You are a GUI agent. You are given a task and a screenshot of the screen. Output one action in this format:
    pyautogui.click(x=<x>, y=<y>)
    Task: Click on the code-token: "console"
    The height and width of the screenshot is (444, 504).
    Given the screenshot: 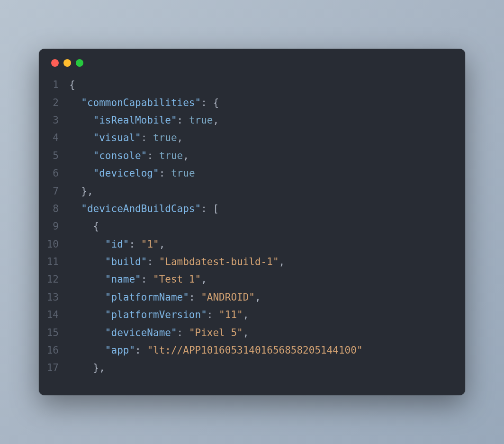 What is the action you would take?
    pyautogui.click(x=120, y=156)
    